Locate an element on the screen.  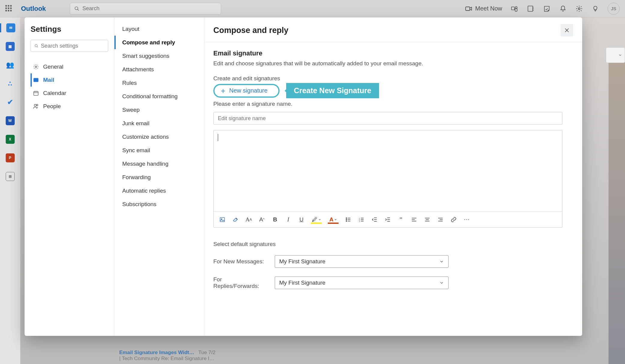
font-size-button: A^ is located at coordinates (262, 220).